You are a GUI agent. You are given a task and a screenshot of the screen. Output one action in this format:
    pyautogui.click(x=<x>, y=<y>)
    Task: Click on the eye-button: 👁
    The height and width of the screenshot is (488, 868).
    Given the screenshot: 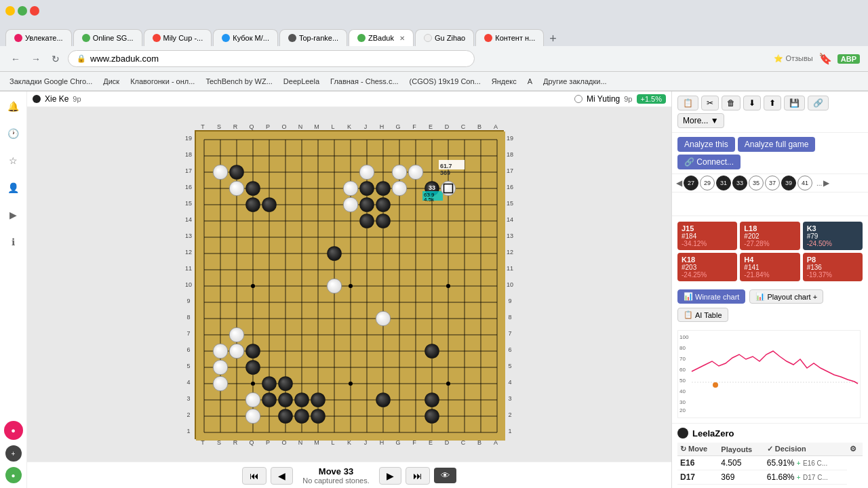 What is the action you would take?
    pyautogui.click(x=445, y=476)
    